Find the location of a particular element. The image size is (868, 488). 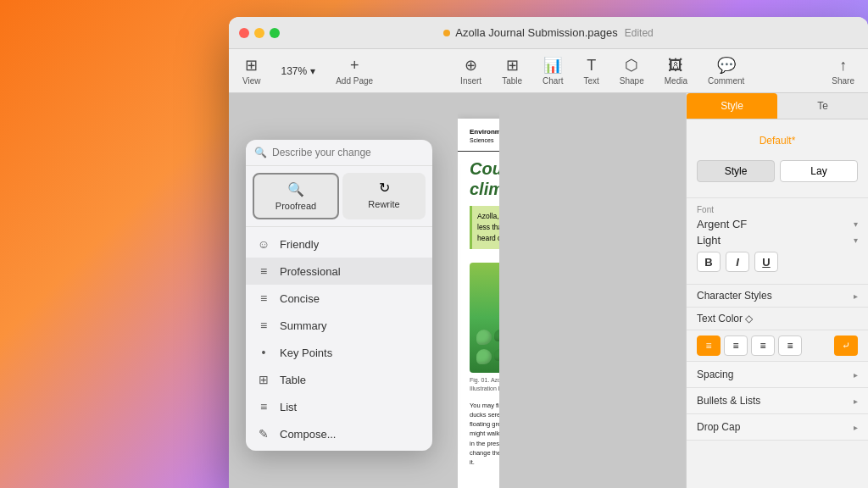

align-left-button: ≡ is located at coordinates (709, 346).